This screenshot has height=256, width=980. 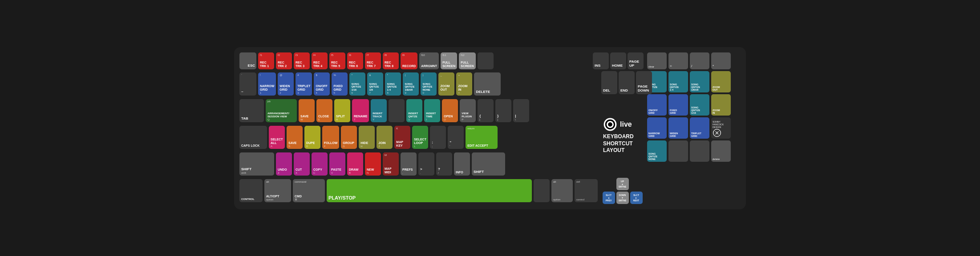 What do you see at coordinates (446, 84) in the screenshot?
I see `key-minus: _ZOOMOUT-` at bounding box center [446, 84].